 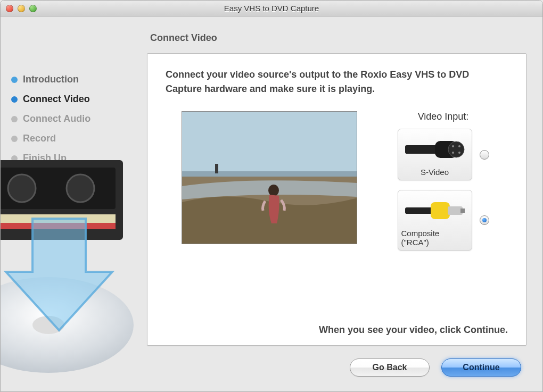 I want to click on sidebar-step-connect-audio: Connect Audio, so click(x=71, y=119).